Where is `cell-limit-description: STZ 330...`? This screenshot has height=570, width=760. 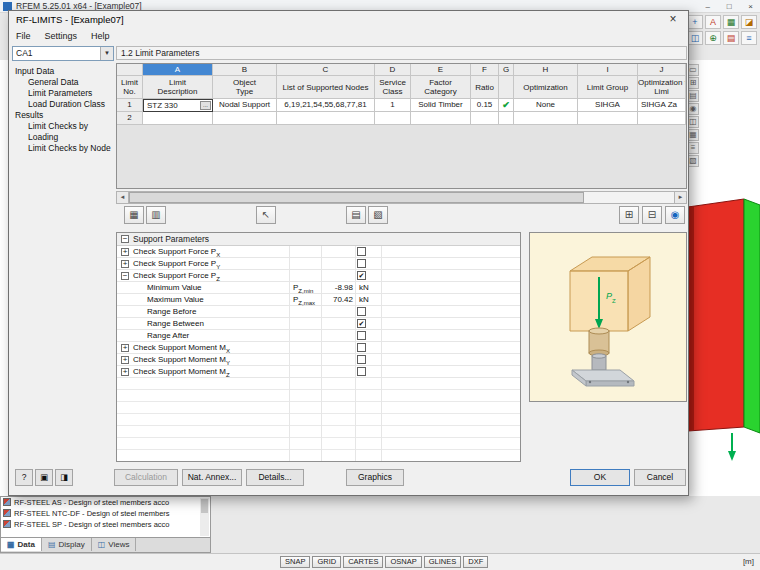 cell-limit-description: STZ 330... is located at coordinates (178, 106).